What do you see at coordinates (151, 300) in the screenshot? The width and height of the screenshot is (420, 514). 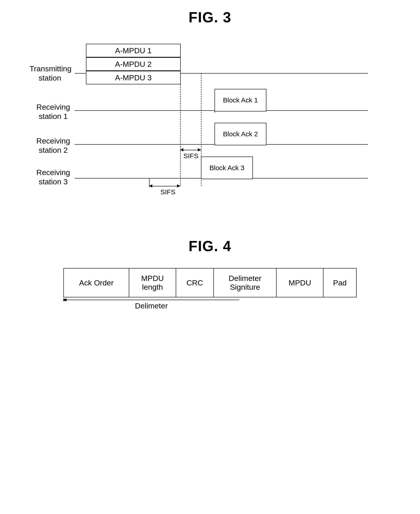 I see `delimeter-arrow-line-row` at bounding box center [151, 300].